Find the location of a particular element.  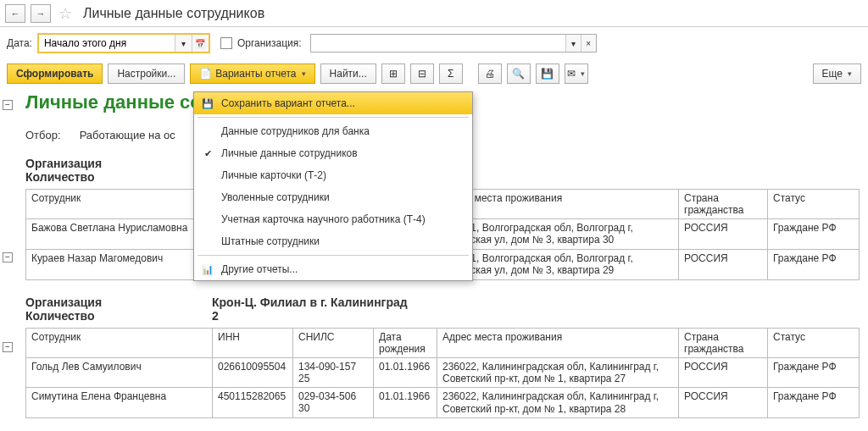

table-cell: Симутина Елена Францевна is located at coordinates (120, 403).